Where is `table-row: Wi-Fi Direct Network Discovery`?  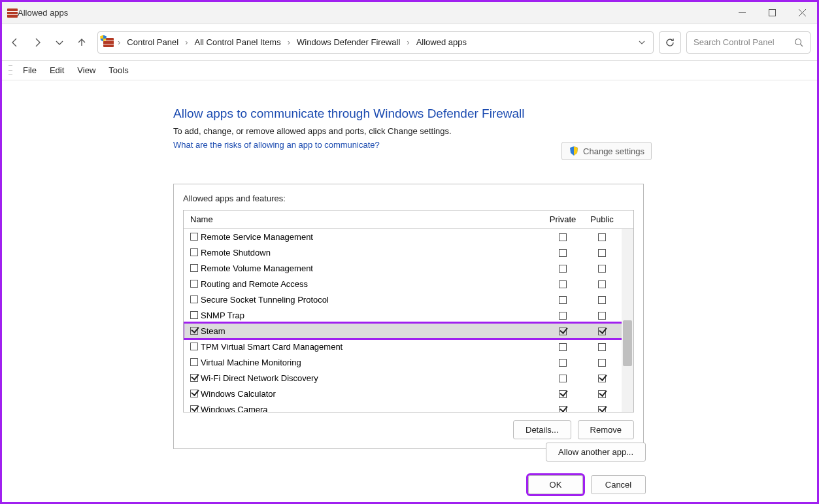 table-row: Wi-Fi Direct Network Discovery is located at coordinates (409, 378).